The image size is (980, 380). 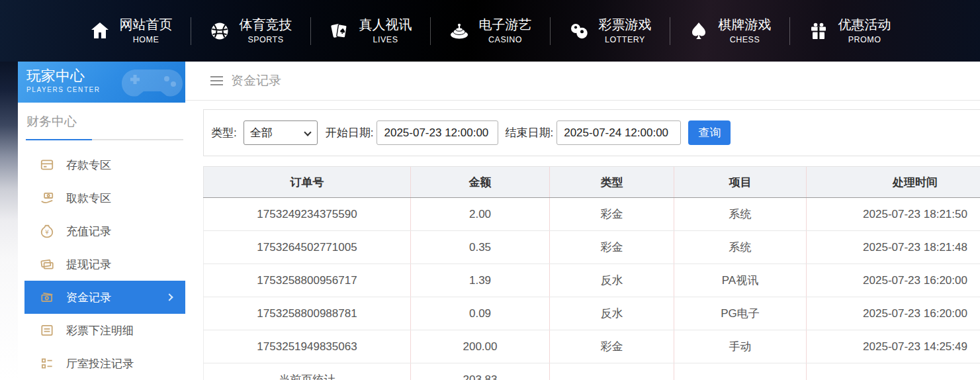 I want to click on nav-label-en: SPORTS, so click(x=265, y=40).